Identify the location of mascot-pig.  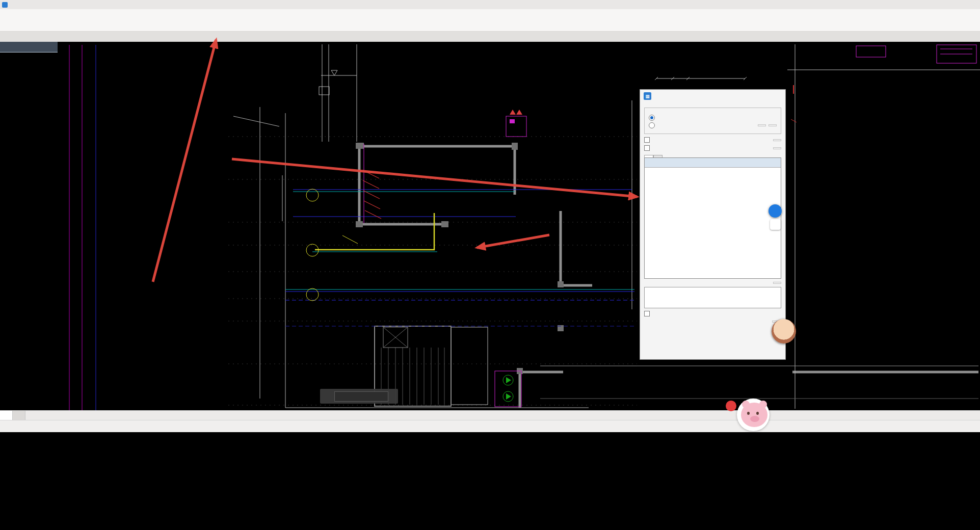
(754, 414).